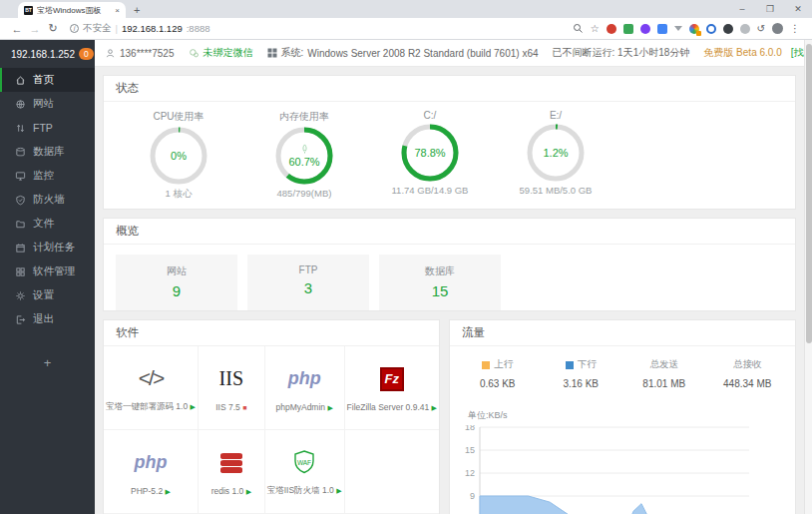 This screenshot has width=812, height=514. What do you see at coordinates (611, 29) in the screenshot?
I see `adblock-extension-icon` at bounding box center [611, 29].